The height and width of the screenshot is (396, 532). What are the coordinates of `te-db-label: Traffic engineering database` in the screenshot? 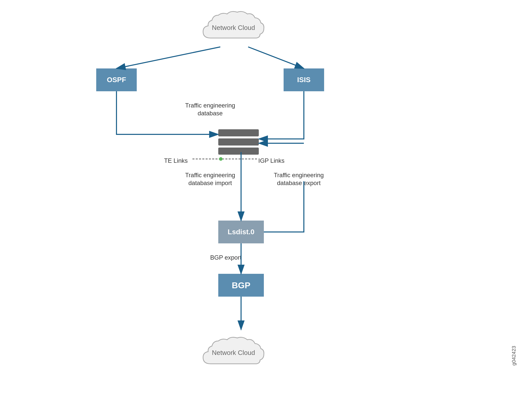 It's located at (210, 109).